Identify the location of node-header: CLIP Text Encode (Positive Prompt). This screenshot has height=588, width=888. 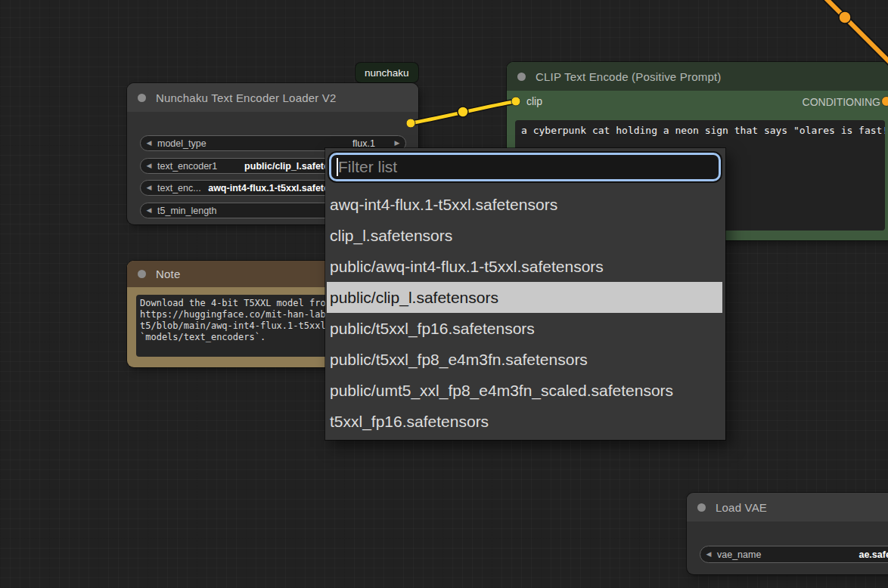
(697, 76).